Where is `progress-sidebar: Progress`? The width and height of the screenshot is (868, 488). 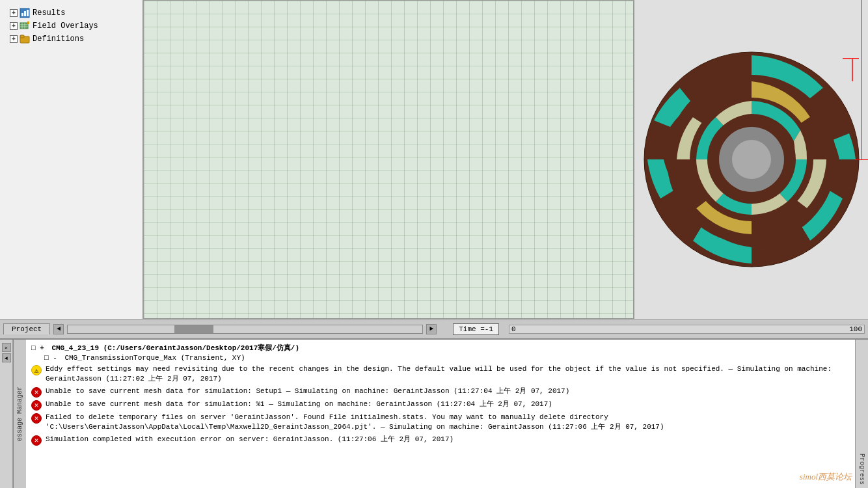 progress-sidebar: Progress is located at coordinates (861, 414).